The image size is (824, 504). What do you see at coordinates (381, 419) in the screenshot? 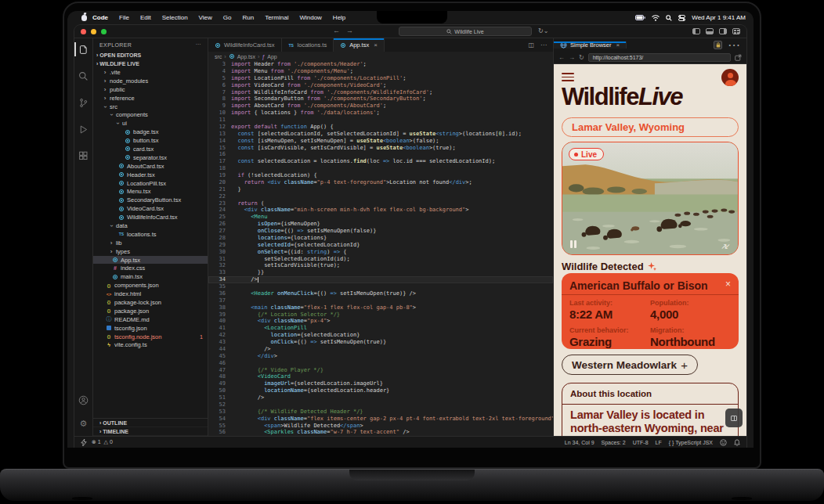
I see `code-line-54: 54 <div className="flex items-center gap…` at bounding box center [381, 419].